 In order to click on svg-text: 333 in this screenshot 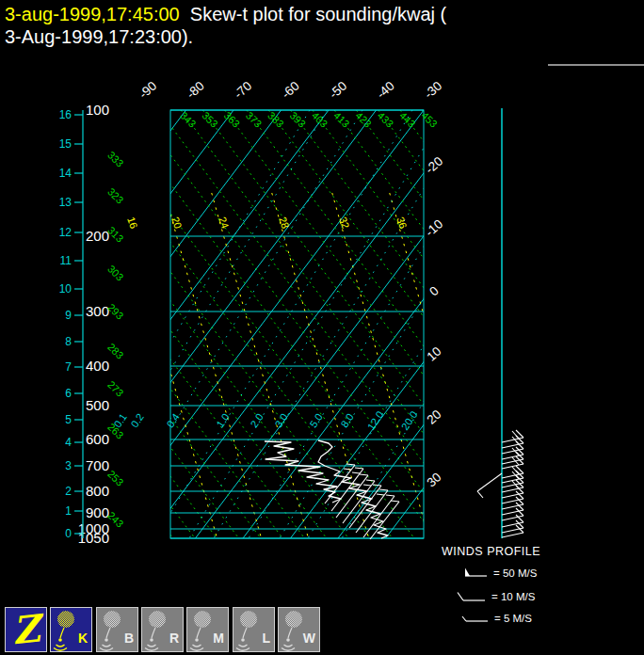, I will do `click(116, 158)`.